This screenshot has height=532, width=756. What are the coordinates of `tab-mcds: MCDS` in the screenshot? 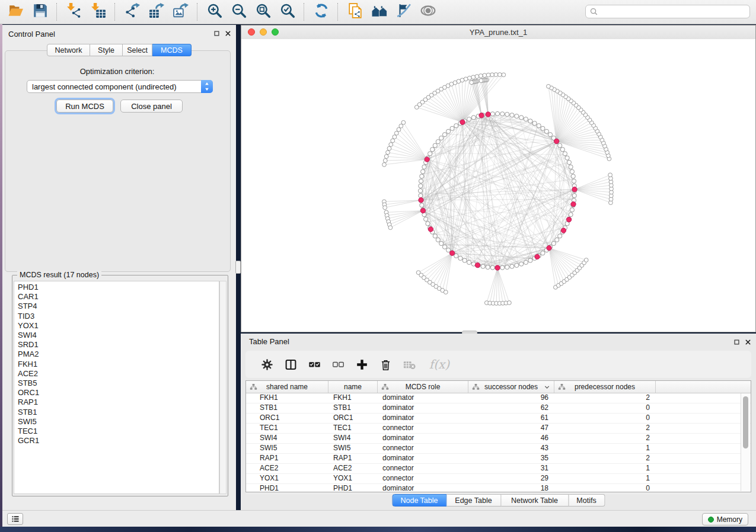 It's located at (172, 50).